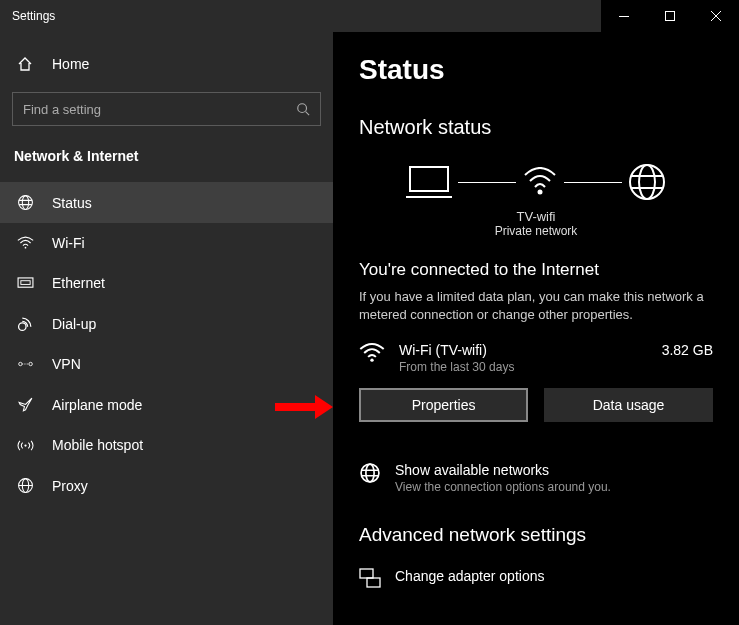  What do you see at coordinates (536, 70) in the screenshot?
I see `page-title: Status` at bounding box center [536, 70].